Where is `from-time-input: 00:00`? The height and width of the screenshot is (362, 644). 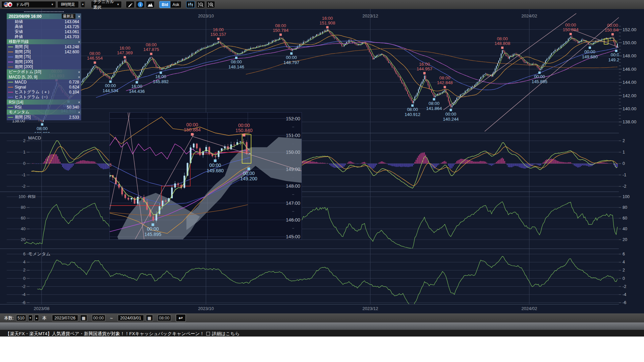
from-time-input: 00:00 is located at coordinates (99, 318).